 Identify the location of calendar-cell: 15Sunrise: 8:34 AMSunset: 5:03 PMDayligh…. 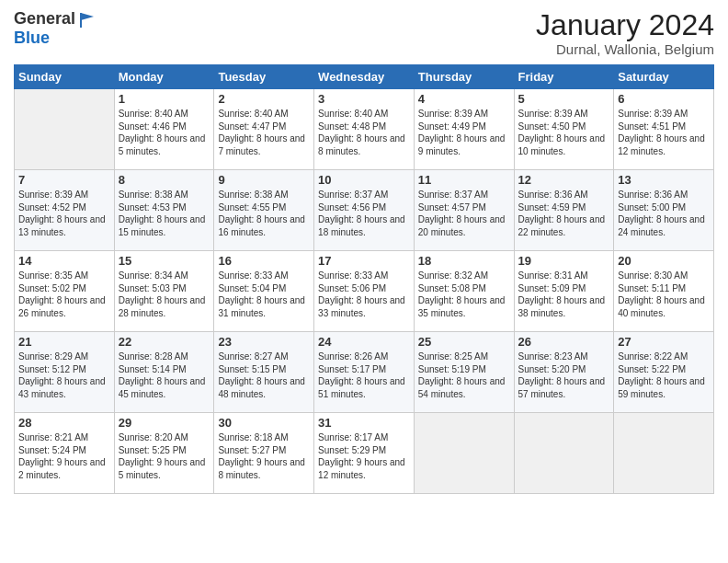
(164, 292).